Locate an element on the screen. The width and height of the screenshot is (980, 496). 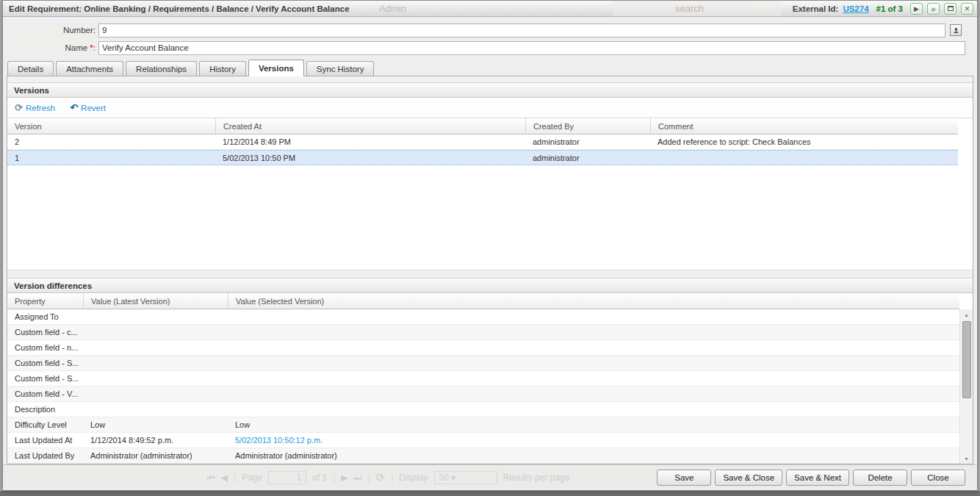
number-label: Number: is located at coordinates (51, 30).